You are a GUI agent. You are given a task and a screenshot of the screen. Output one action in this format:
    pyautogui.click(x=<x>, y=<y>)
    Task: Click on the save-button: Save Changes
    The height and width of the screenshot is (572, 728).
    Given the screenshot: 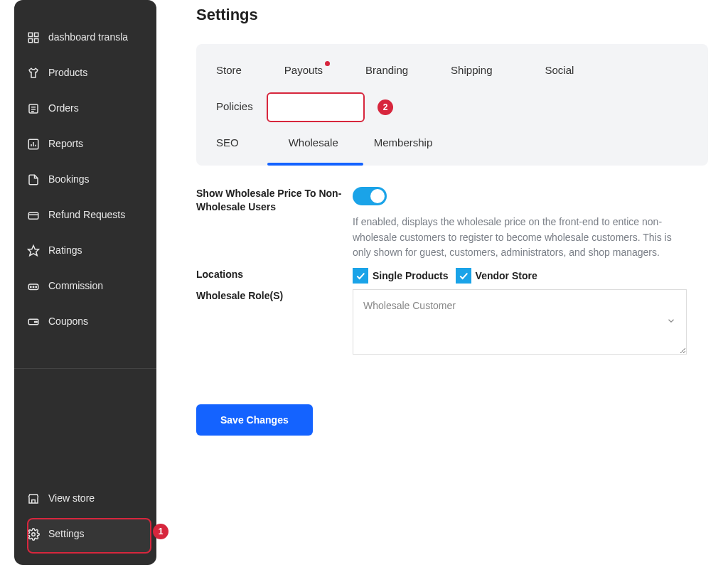 What is the action you would take?
    pyautogui.click(x=255, y=420)
    